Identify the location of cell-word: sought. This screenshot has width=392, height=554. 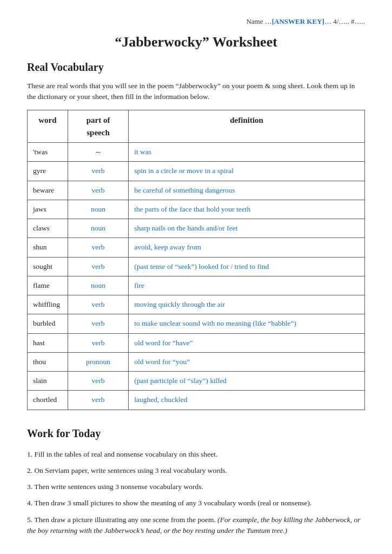
(48, 266).